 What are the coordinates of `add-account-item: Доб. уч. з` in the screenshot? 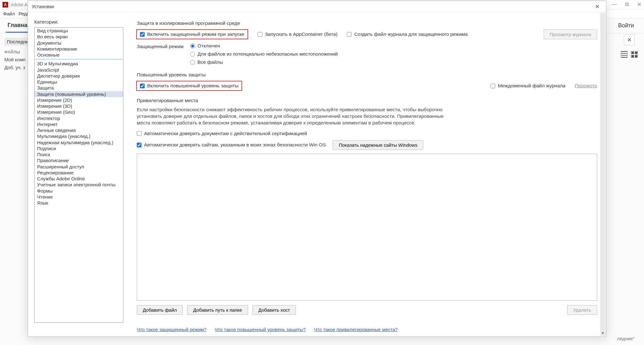 It's located at (17, 67).